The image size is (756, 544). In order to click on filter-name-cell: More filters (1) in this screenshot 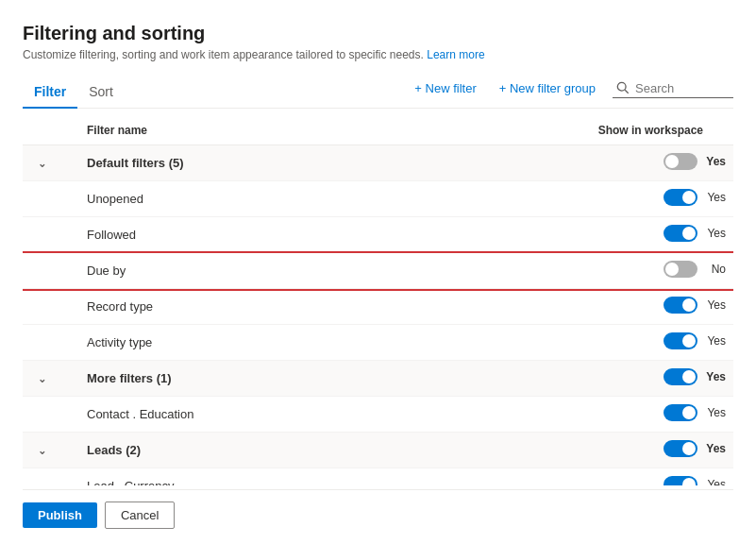, I will do `click(230, 379)`.